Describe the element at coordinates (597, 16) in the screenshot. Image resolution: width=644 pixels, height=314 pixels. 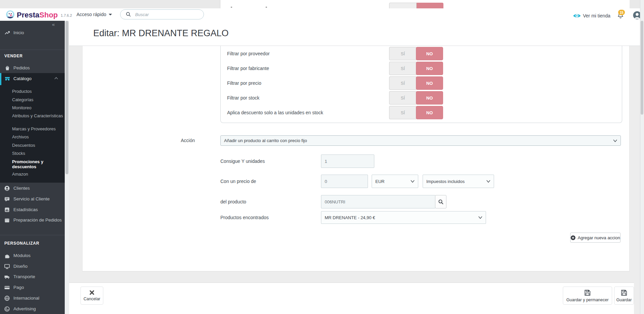
I see `view-store-link: Ver mi tienda` at that location.